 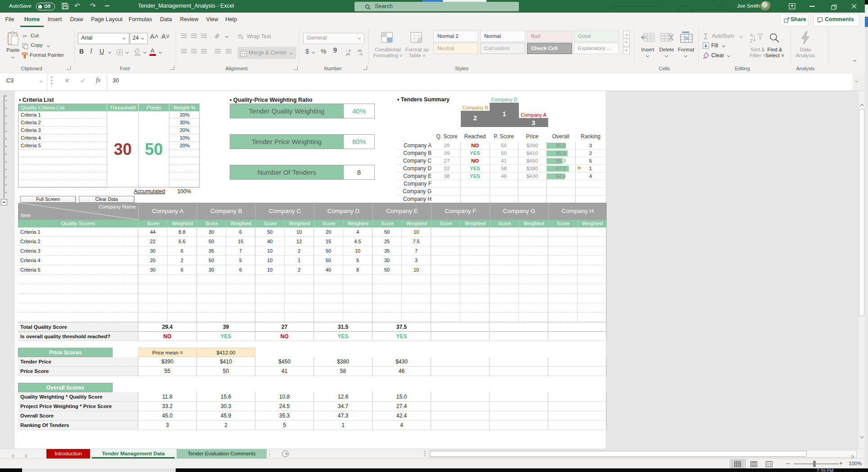 I want to click on zoom-slider-track, so click(x=816, y=464).